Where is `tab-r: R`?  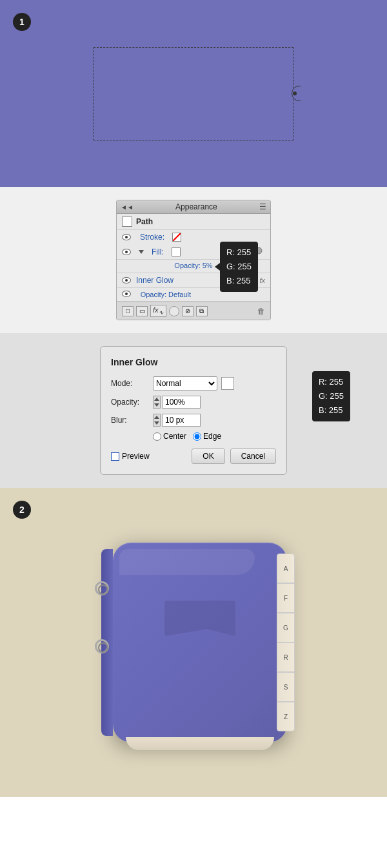
tab-r: R is located at coordinates (286, 657).